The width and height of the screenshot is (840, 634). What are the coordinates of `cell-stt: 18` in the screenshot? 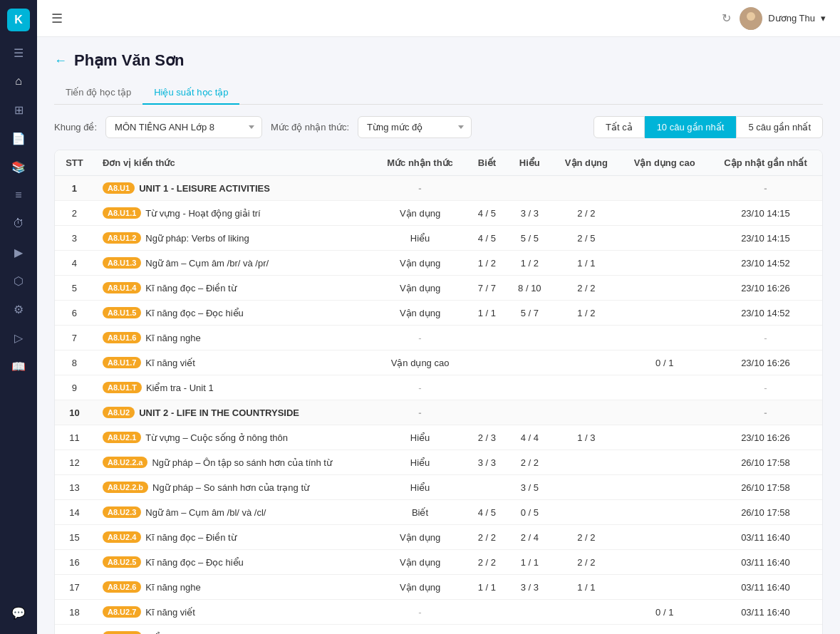 It's located at (74, 613).